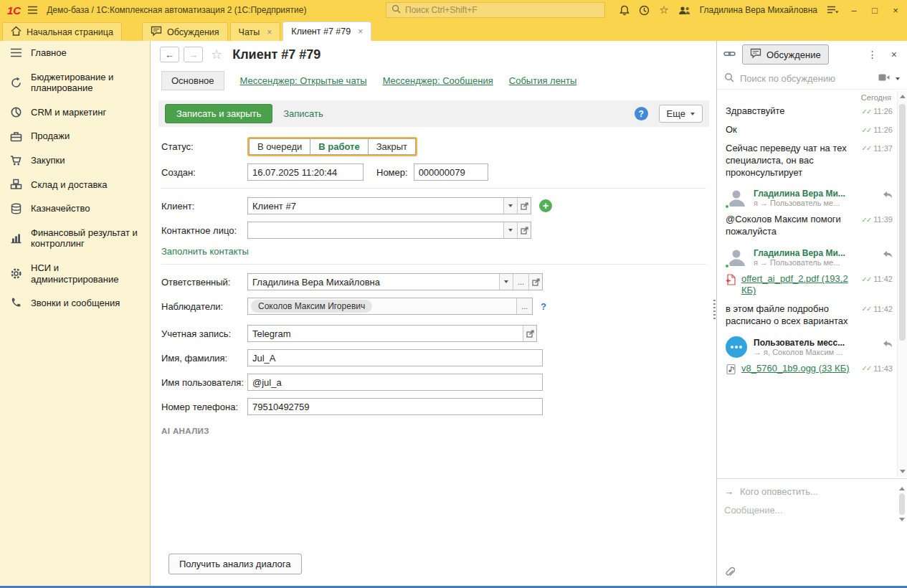  Describe the element at coordinates (681, 113) in the screenshot. I see `more-button: Еще` at that location.